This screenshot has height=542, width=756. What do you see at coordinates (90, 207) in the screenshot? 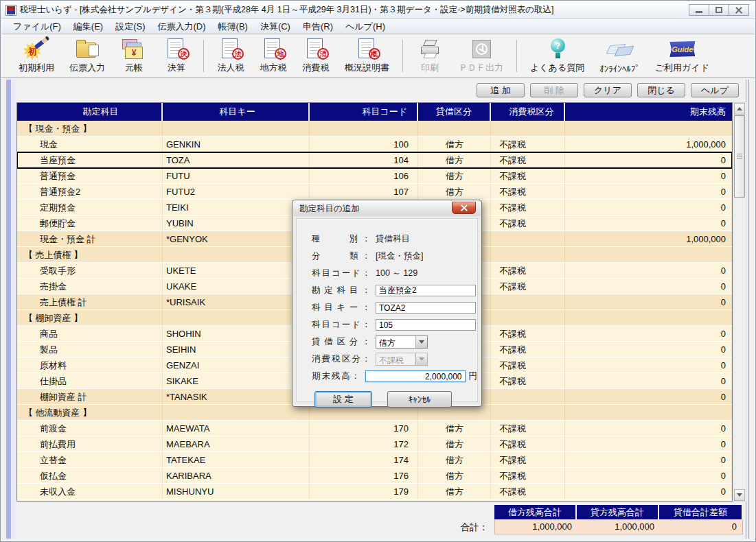
I see `table-cell: 定期預金` at bounding box center [90, 207].